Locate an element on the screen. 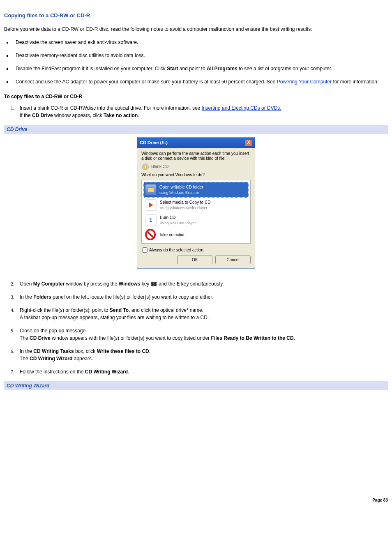  bold-text: Start is located at coordinates (173, 69).